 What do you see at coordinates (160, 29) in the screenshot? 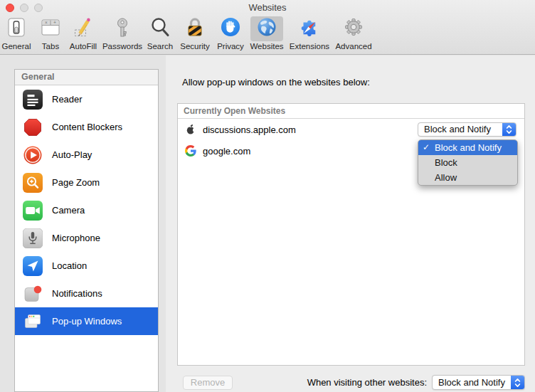
I see `search-icon` at bounding box center [160, 29].